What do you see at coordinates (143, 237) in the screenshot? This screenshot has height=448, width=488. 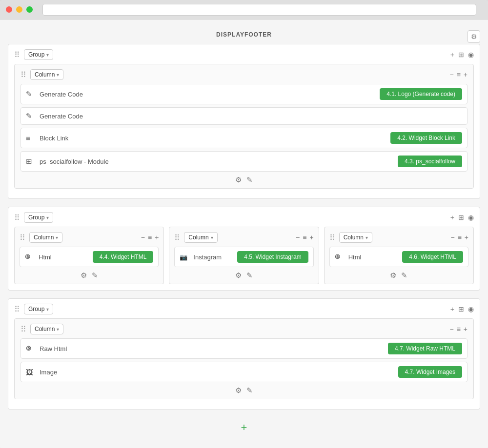 I see `col2a-minus-icon: −` at bounding box center [143, 237].